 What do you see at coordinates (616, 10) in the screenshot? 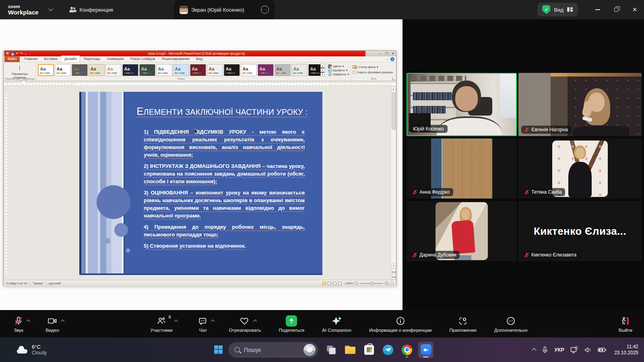
I see `restore-button` at bounding box center [616, 10].